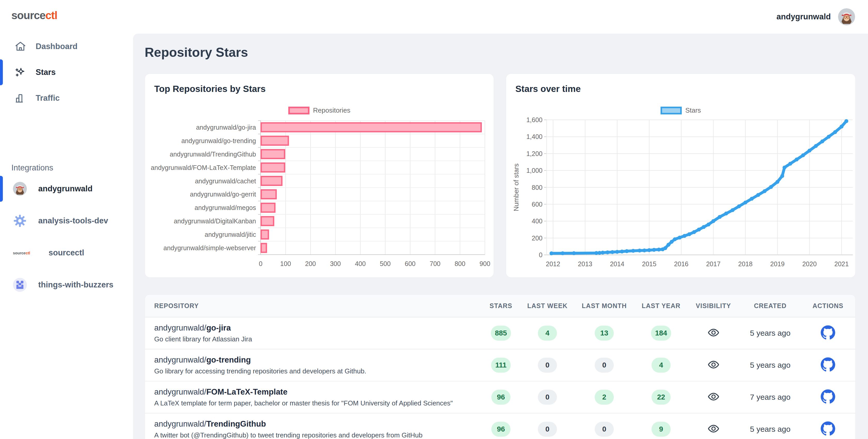 Image resolution: width=868 pixels, height=439 pixels. Describe the element at coordinates (534, 170) in the screenshot. I see `svg-text: 1,000` at that location.